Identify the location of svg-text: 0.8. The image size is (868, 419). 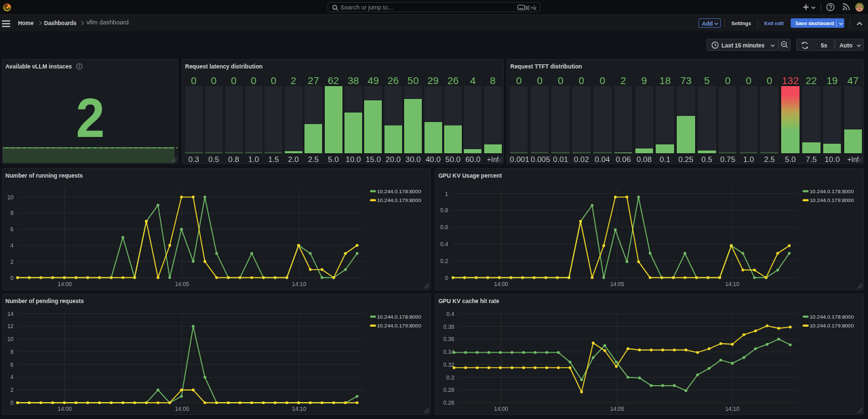
(444, 210).